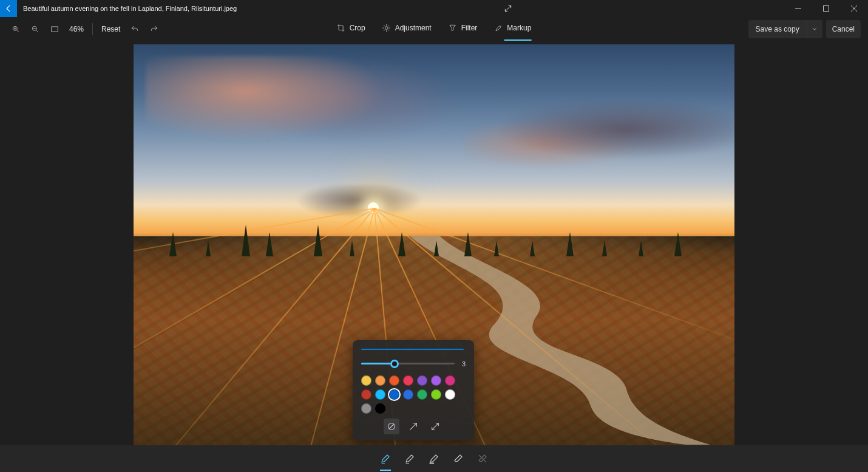 The width and height of the screenshot is (868, 472). Describe the element at coordinates (387, 28) in the screenshot. I see `adjustment-icon` at that location.